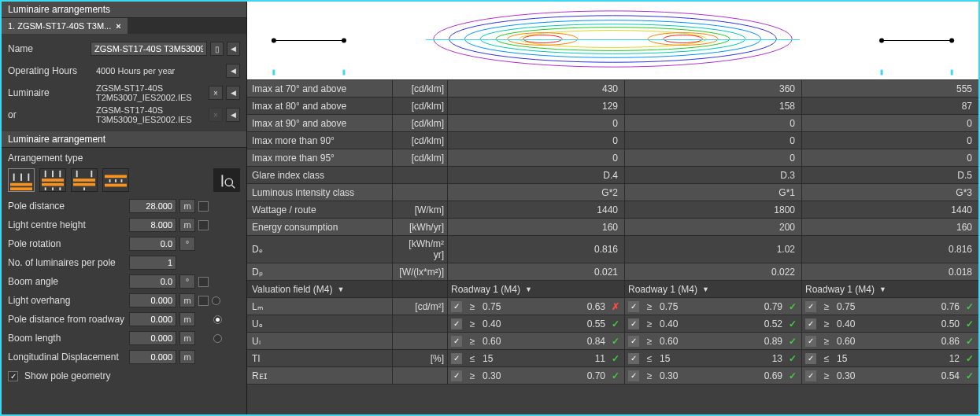 The height and width of the screenshot is (416, 980). I want to click on metric-unit, so click(420, 175).